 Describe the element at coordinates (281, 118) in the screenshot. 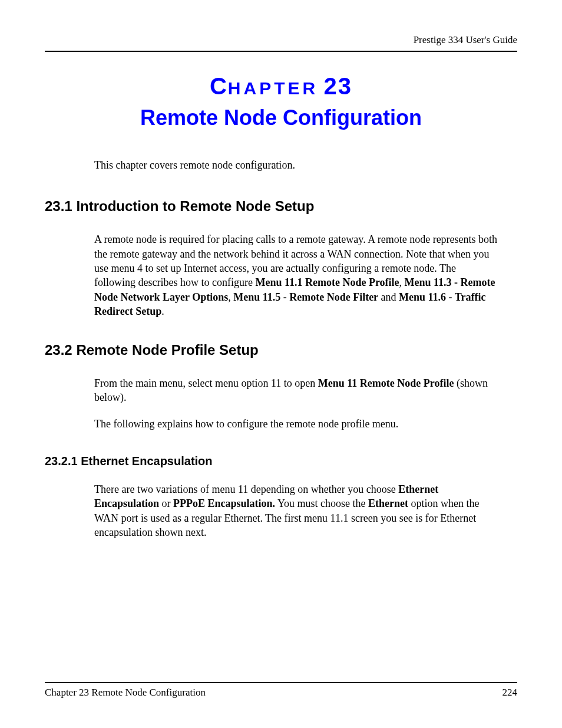

I see `chapter-title: Remote Node Configuration` at that location.